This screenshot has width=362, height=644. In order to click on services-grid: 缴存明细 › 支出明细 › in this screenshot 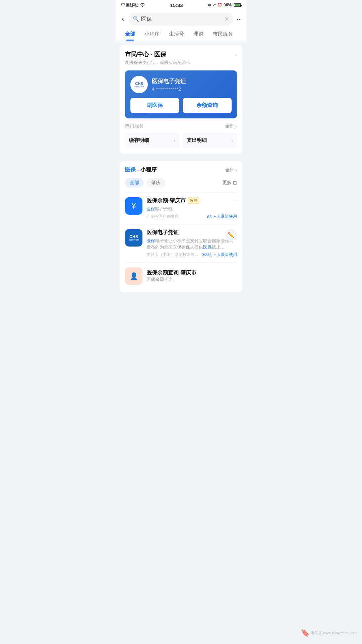, I will do `click(181, 140)`.